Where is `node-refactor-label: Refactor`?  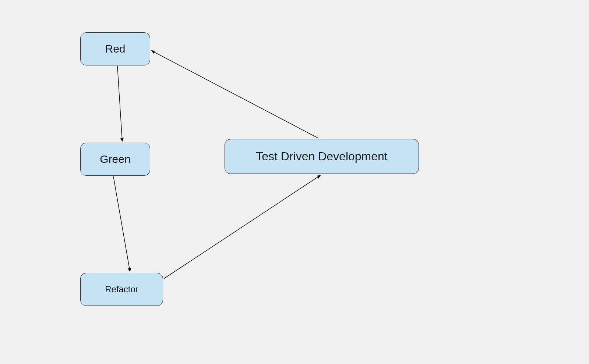
node-refactor-label: Refactor is located at coordinates (121, 289).